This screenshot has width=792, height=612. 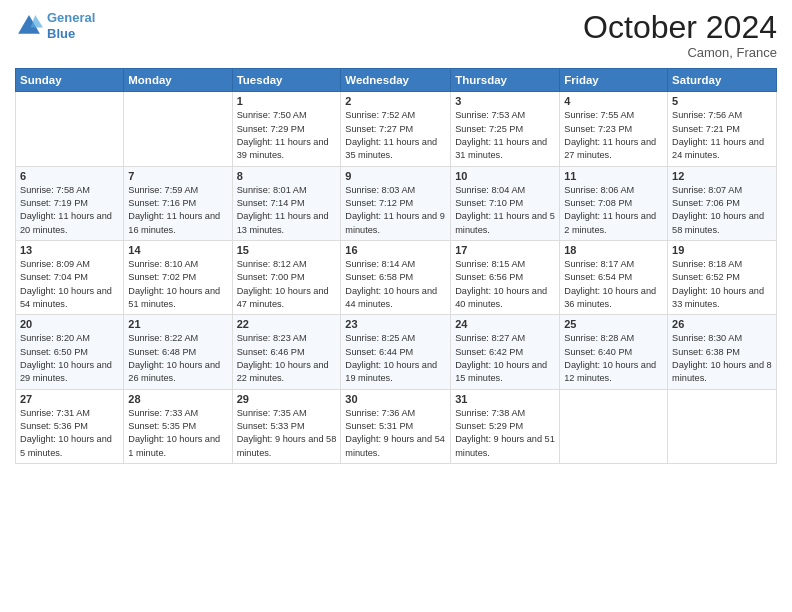 I want to click on day-number: 2, so click(x=396, y=101).